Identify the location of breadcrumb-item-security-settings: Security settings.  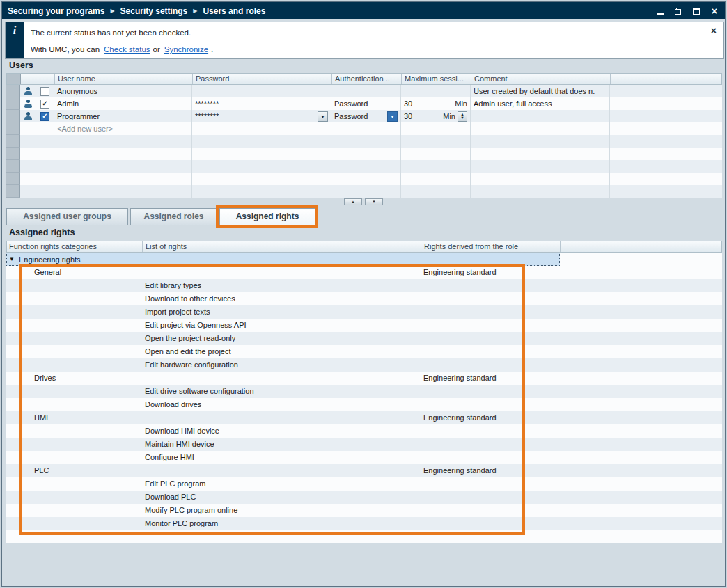
(155, 11).